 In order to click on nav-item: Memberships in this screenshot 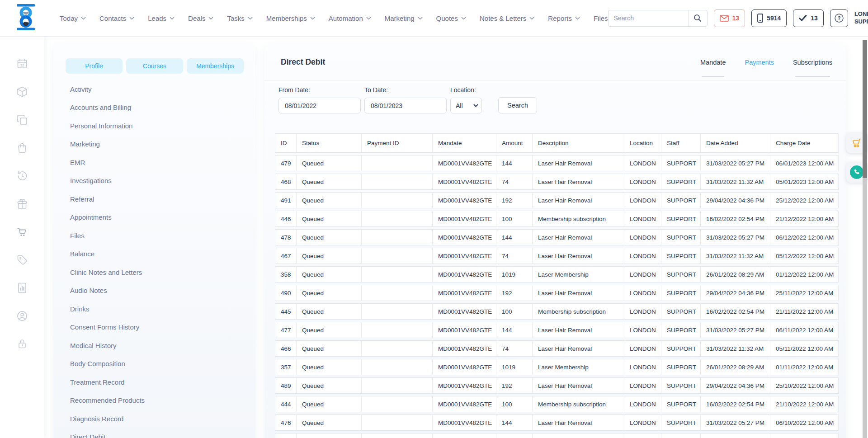, I will do `click(291, 18)`.